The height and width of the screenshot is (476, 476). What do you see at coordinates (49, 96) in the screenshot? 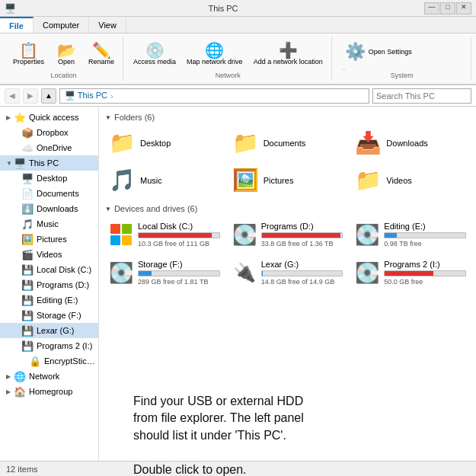
I see `up-button: ▲` at bounding box center [49, 96].